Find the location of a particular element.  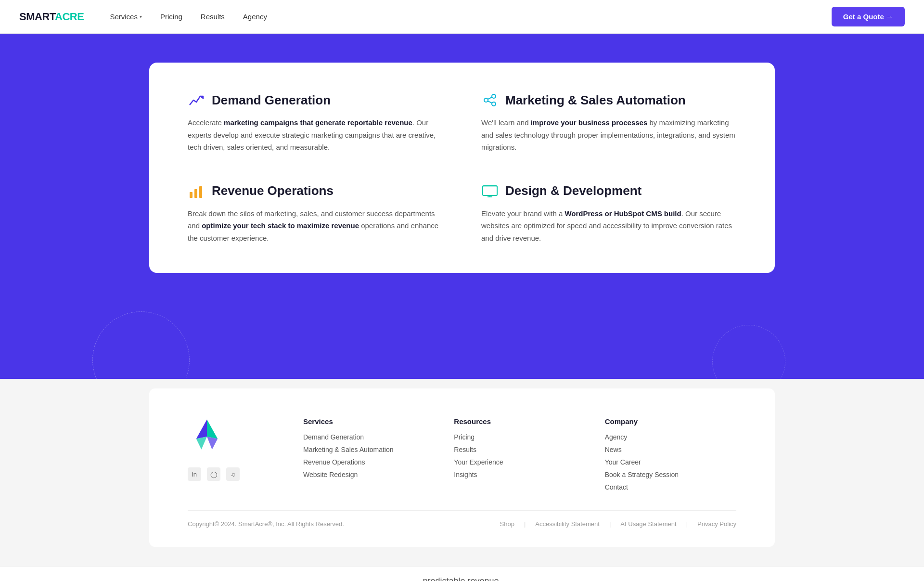

footer-link-pricing: Pricing is located at coordinates (520, 437).